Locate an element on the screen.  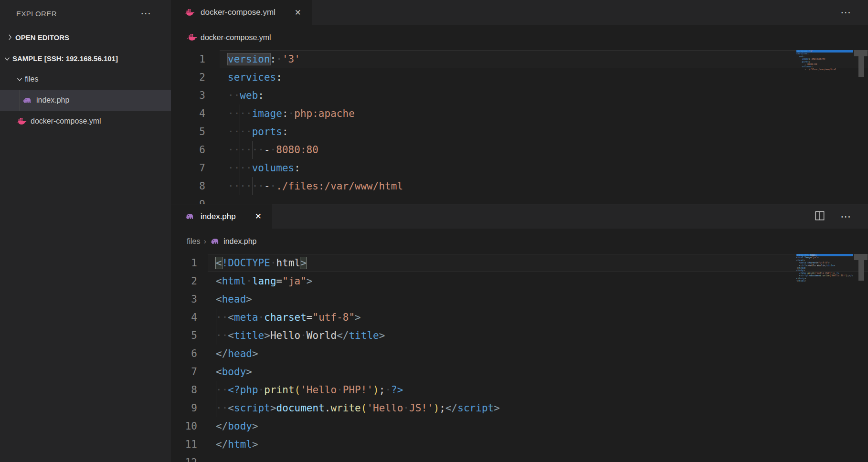
tree-indent-guide is located at coordinates (20, 100).